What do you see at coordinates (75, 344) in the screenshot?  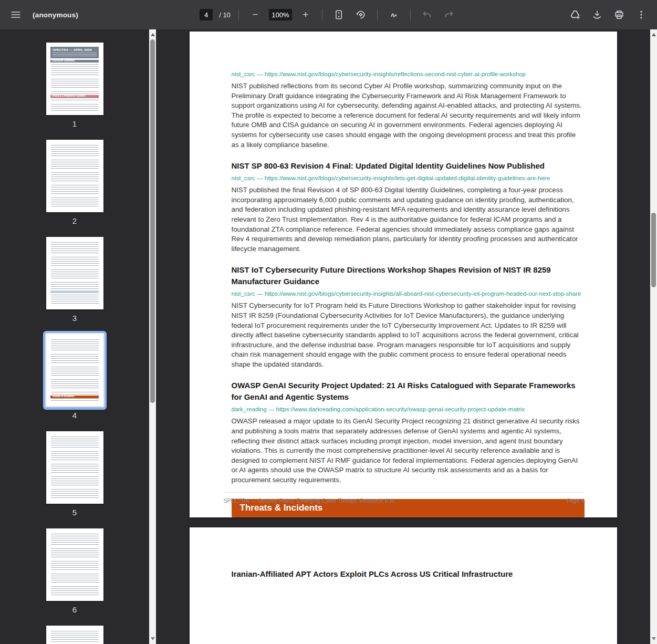 I see `thumbnail-list: SPECTRA — APRIL 2026Executive SummaryPol…` at bounding box center [75, 344].